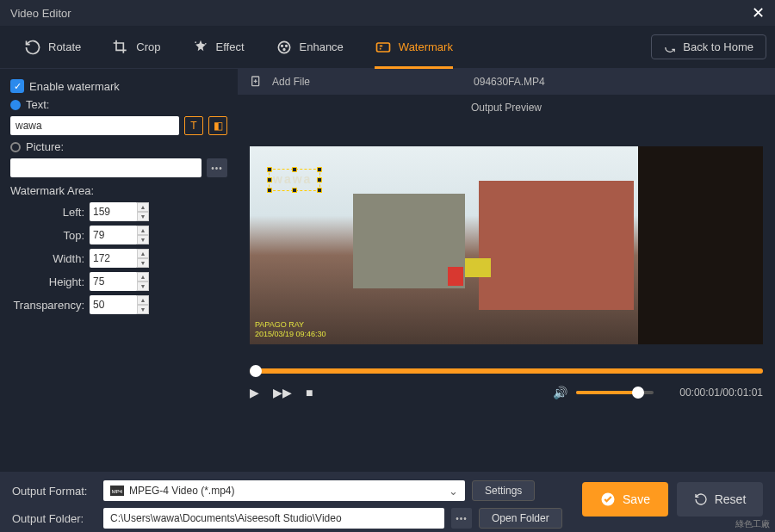  Describe the element at coordinates (41, 14) in the screenshot. I see `window-title: Video Editor` at that location.